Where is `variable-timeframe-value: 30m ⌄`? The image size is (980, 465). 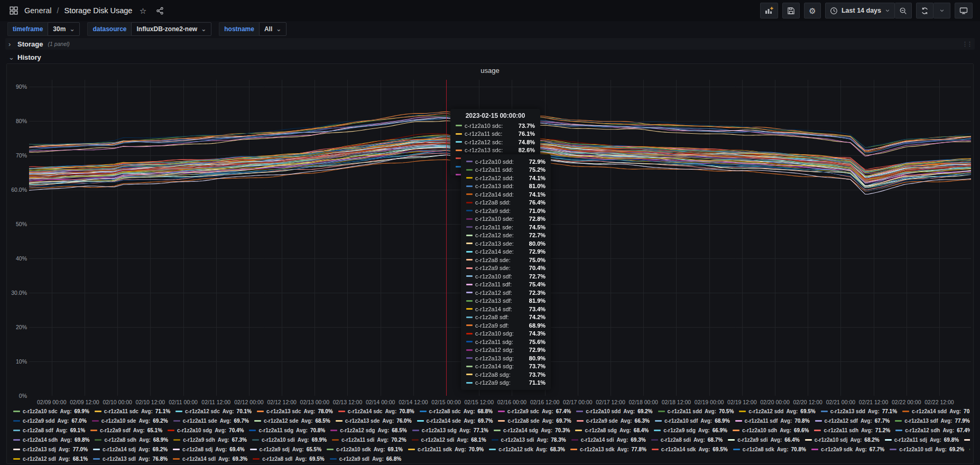 variable-timeframe-value: 30m ⌄ is located at coordinates (63, 29).